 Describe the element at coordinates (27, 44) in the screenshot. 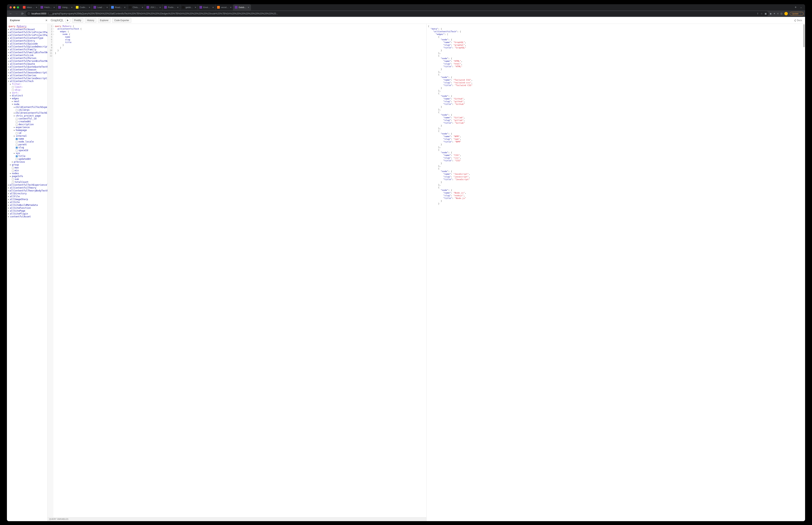

I see `explorer-field: ▶allContentfulEpisode` at that location.